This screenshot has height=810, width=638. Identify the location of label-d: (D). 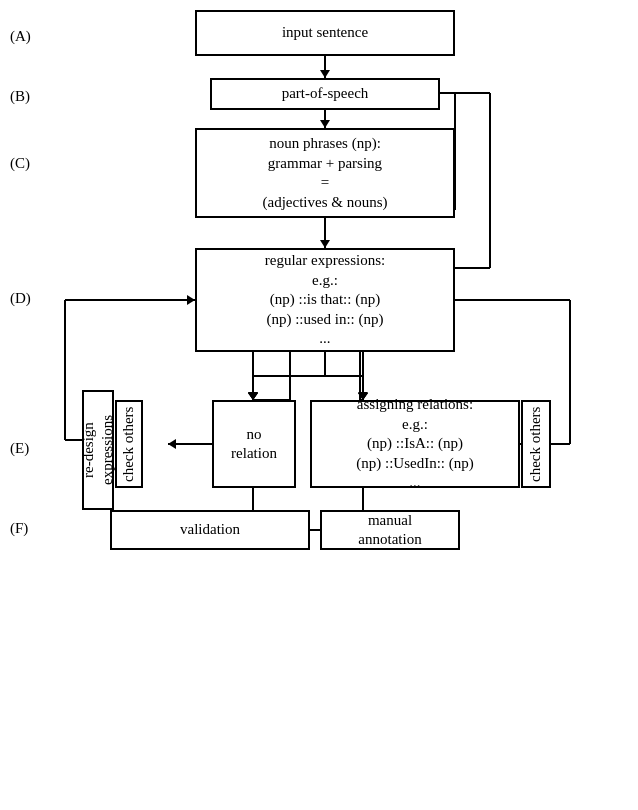
(20, 298).